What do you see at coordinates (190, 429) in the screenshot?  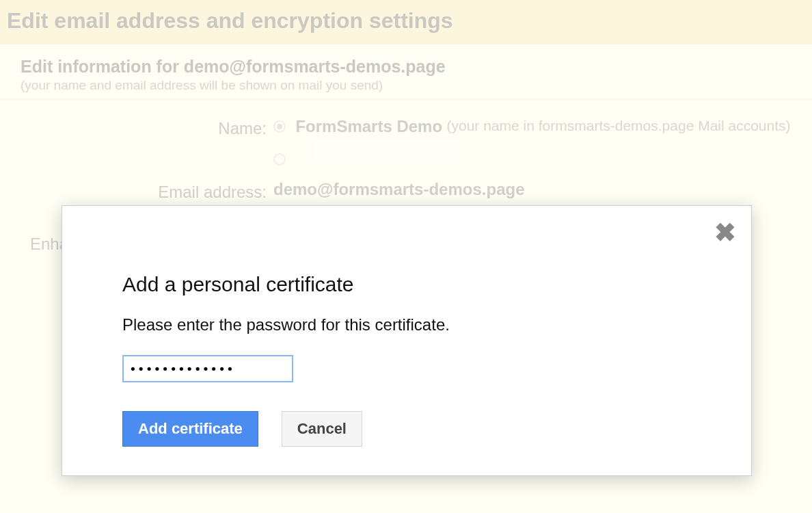 I see `add-certificate-button: Add certificate` at bounding box center [190, 429].